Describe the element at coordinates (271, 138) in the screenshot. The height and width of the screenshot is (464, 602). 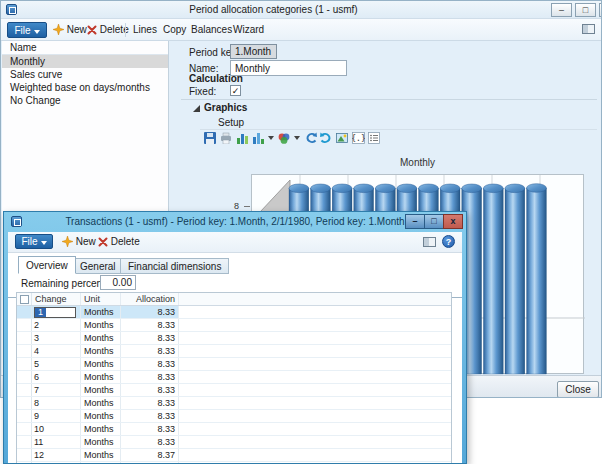
I see `chart-type-caret-icon` at that location.